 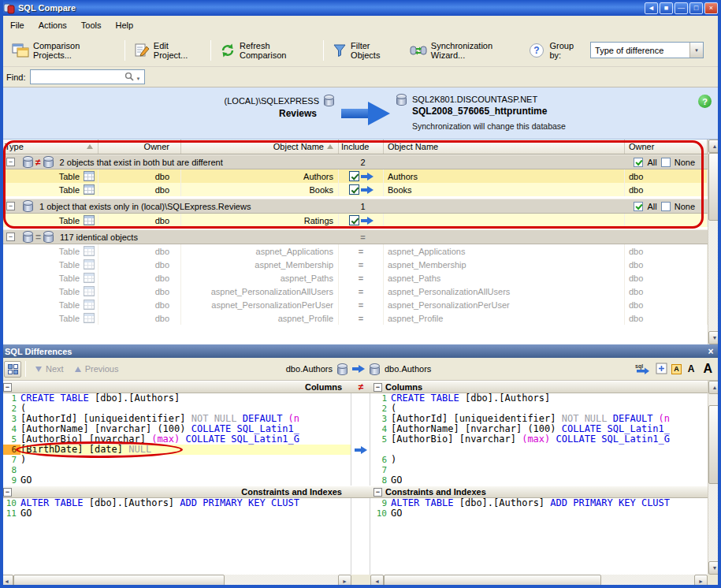 I want to click on panel-title-bar: SQL Differences, so click(x=361, y=352).